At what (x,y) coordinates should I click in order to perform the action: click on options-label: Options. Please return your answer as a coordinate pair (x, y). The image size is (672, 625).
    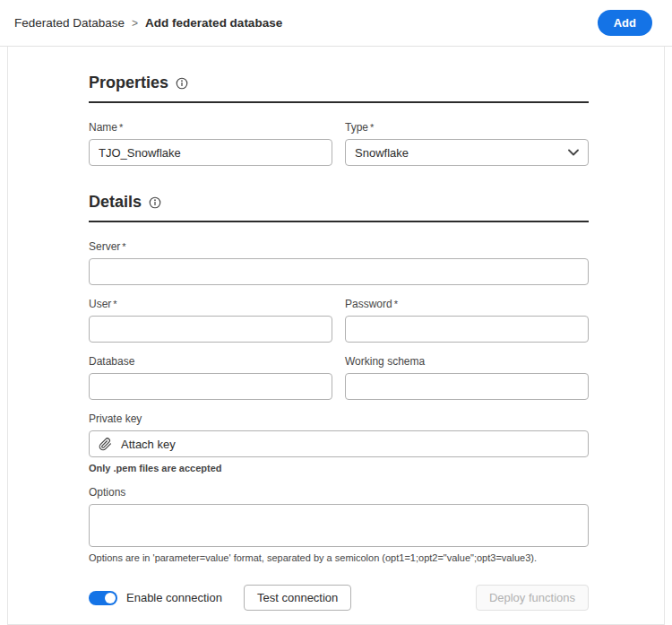
    Looking at the image, I should click on (339, 492).